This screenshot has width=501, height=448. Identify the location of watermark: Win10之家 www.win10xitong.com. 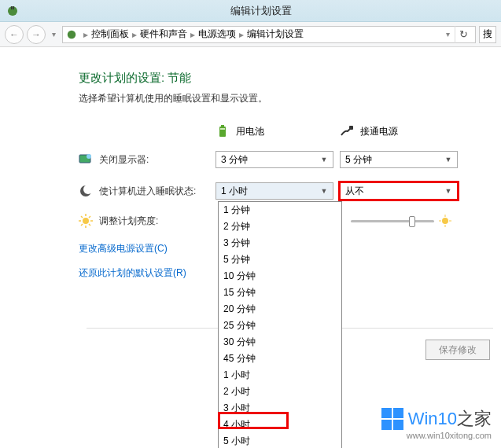
(437, 424).